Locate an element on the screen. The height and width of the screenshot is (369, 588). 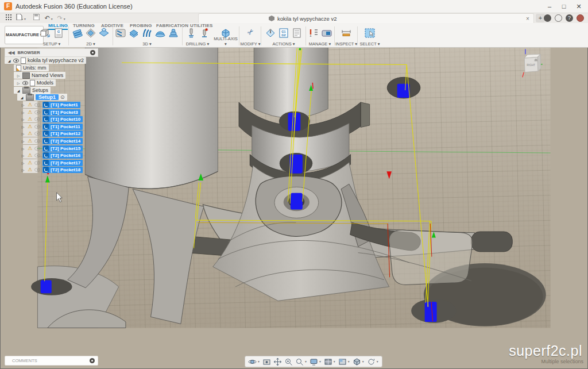
browser-options-icon is located at coordinates (93, 53).